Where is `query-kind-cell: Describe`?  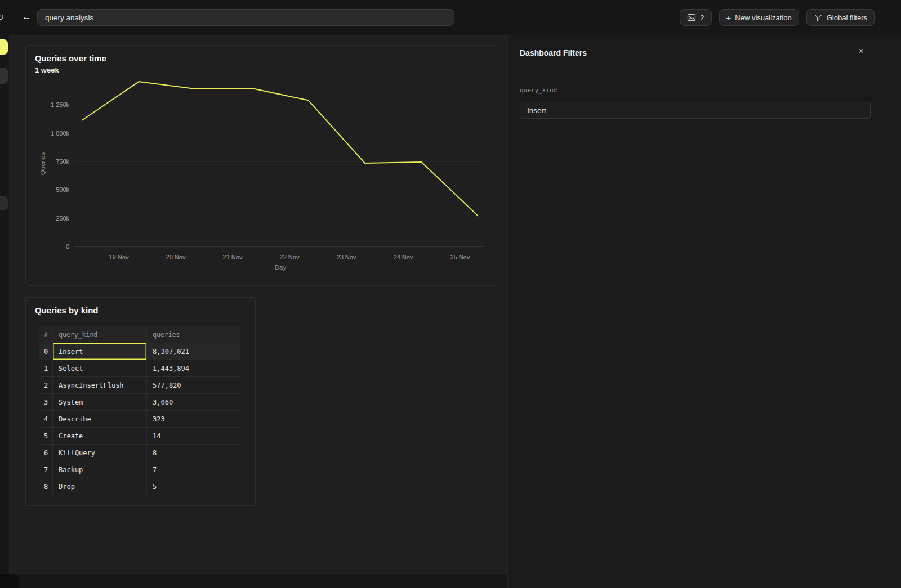
query-kind-cell: Describe is located at coordinates (100, 419).